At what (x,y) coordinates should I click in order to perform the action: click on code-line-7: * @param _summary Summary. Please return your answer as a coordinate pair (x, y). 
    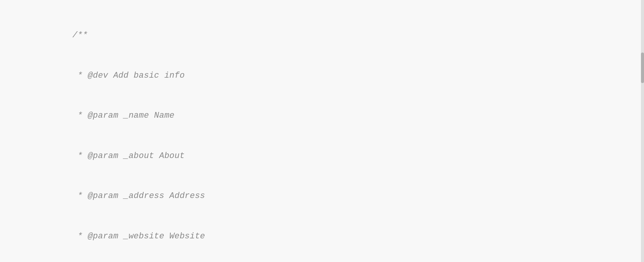
    Looking at the image, I should click on (343, 259).